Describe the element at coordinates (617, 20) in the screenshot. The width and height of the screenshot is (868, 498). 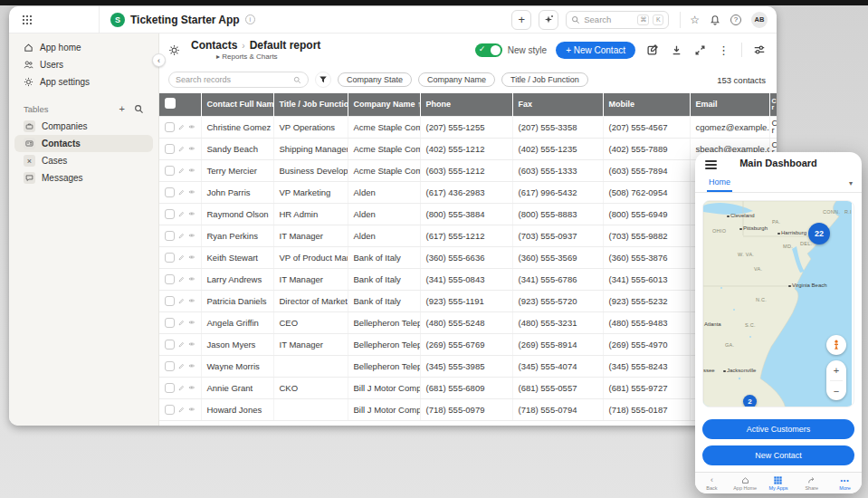
I see `global-search-input: Search ⌘ K` at that location.